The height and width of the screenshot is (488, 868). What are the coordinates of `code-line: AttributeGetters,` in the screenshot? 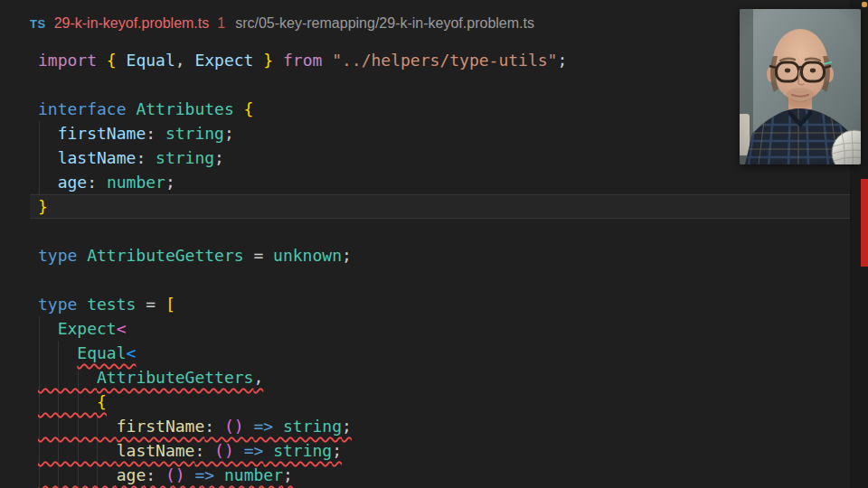 It's located at (445, 378).